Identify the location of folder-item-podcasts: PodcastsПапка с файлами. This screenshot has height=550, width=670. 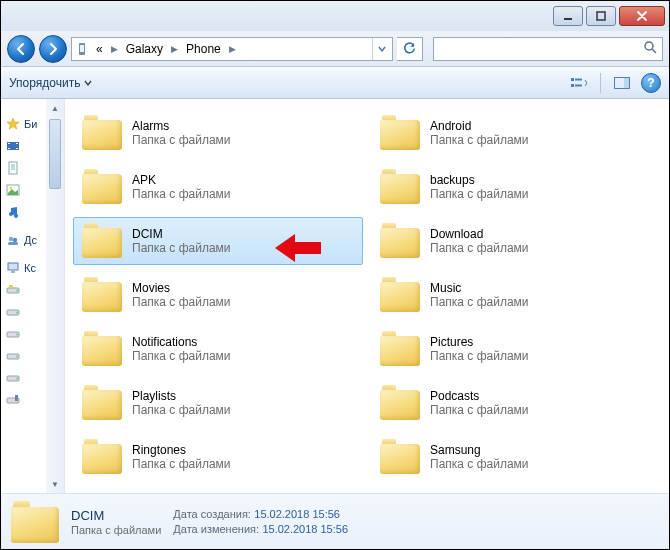
(516, 403).